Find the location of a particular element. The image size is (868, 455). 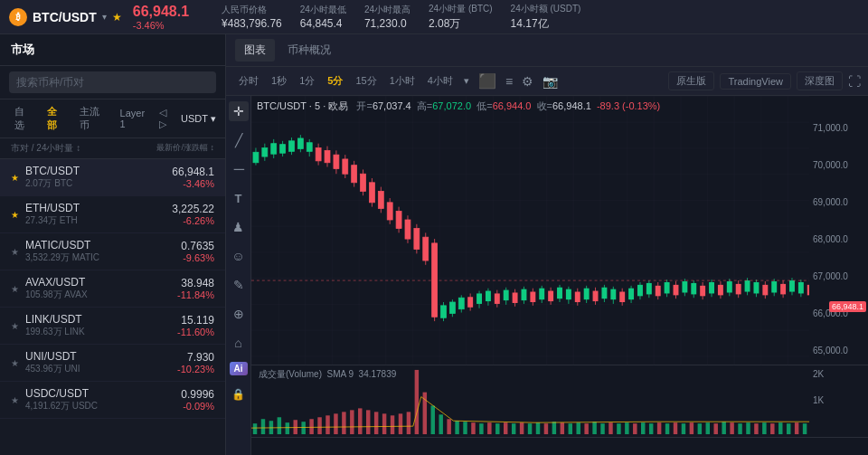

horizontal-line-tool: ─ is located at coordinates (239, 169).